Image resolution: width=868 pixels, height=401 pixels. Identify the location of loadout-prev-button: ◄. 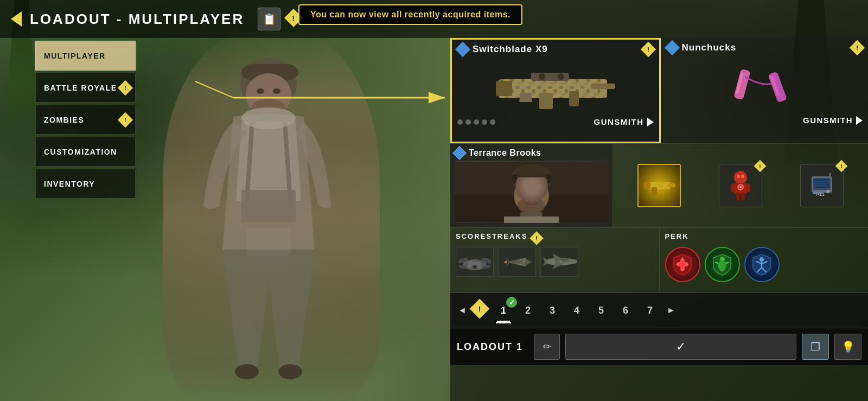
(462, 310).